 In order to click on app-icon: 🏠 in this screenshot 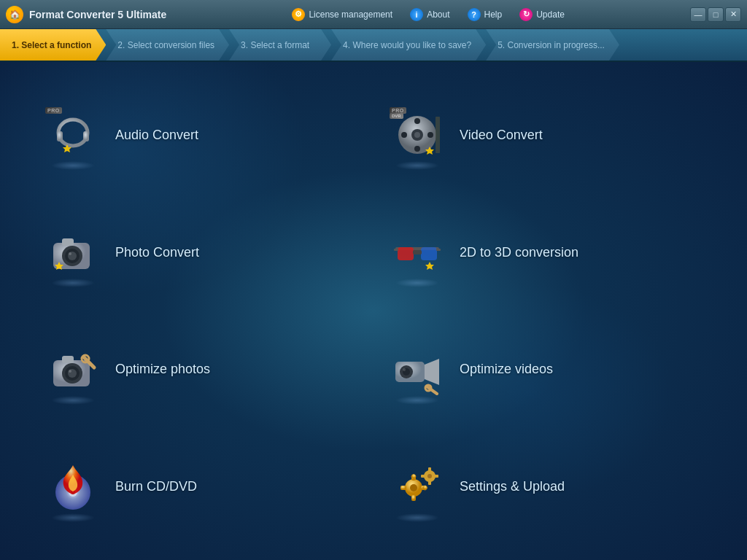, I will do `click(15, 15)`.